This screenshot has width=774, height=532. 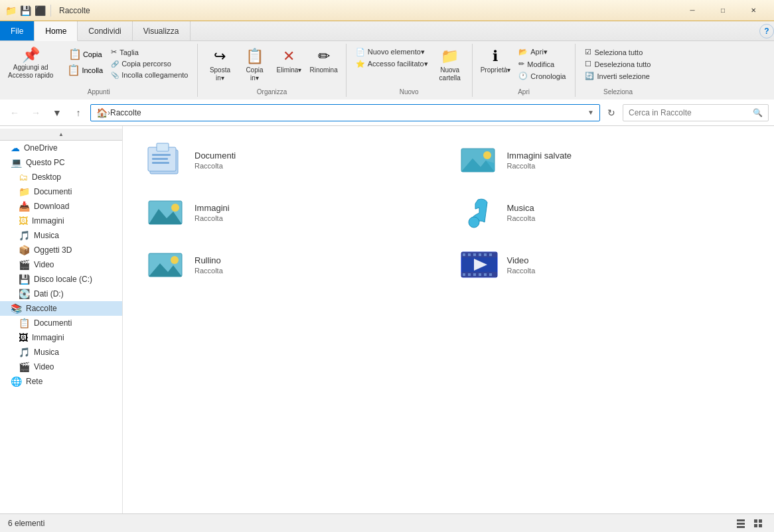 I want to click on taglia-btn: ✂ Taglia, so click(x=149, y=52).